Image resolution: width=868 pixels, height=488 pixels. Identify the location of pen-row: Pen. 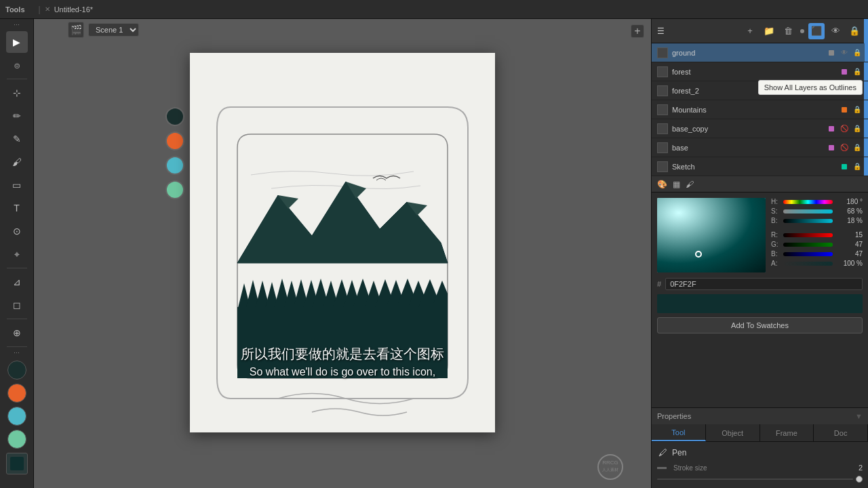
(760, 453).